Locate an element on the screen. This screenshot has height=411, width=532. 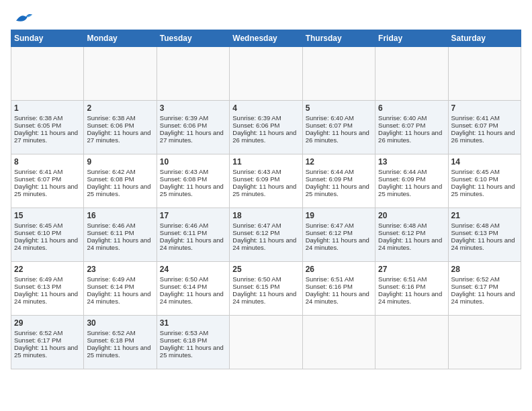
sunset-text: Sunset: 6:13 PM is located at coordinates (38, 286).